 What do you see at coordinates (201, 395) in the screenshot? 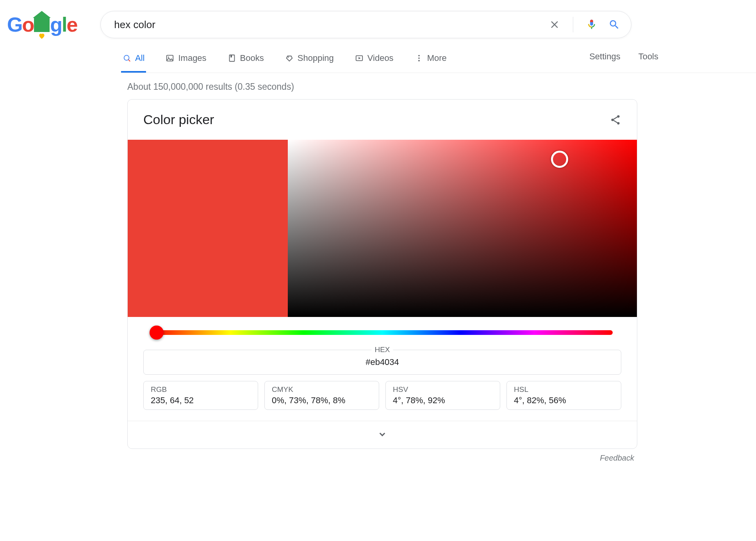
I see `format-rgb: RGB 235, 64, 52` at bounding box center [201, 395].